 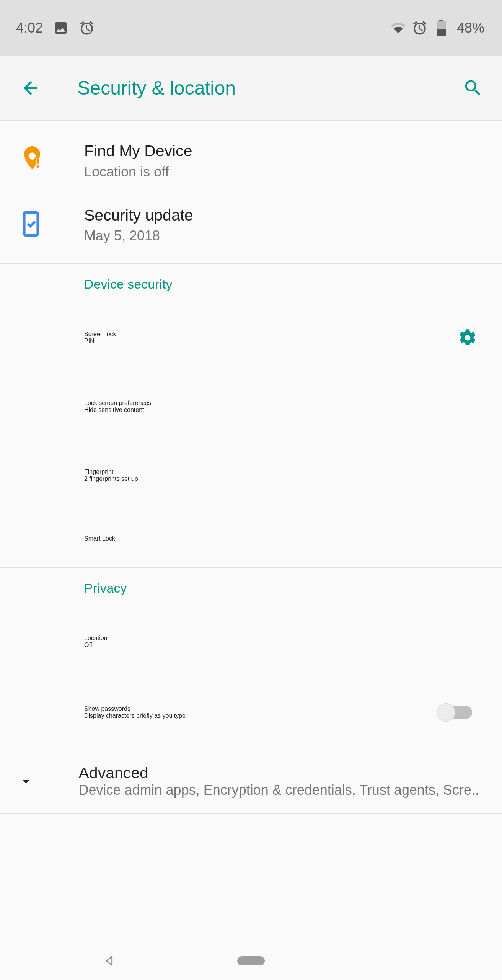 What do you see at coordinates (282, 479) in the screenshot?
I see `fingerprint-sub: 2 fingerprints set up` at bounding box center [282, 479].